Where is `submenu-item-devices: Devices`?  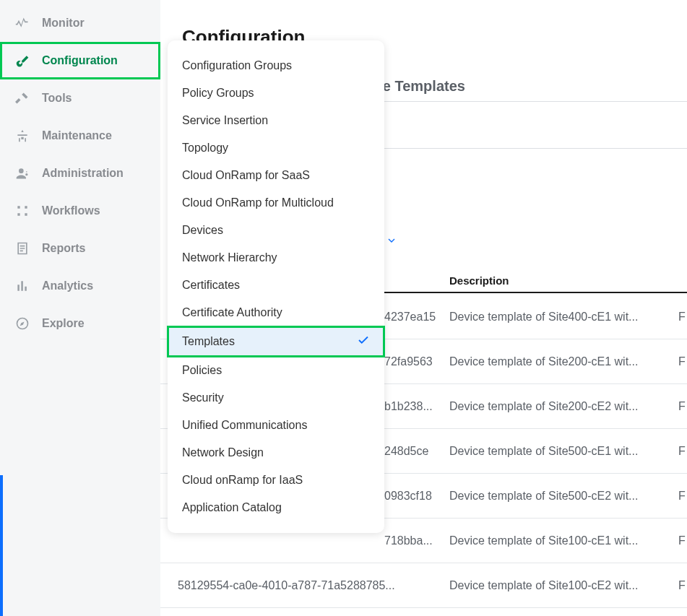
submenu-item-devices: Devices is located at coordinates (276, 230).